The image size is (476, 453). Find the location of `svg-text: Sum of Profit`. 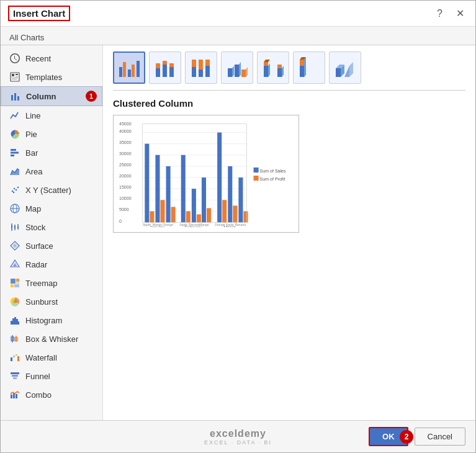

svg-text: Sum of Profit is located at coordinates (273, 179).